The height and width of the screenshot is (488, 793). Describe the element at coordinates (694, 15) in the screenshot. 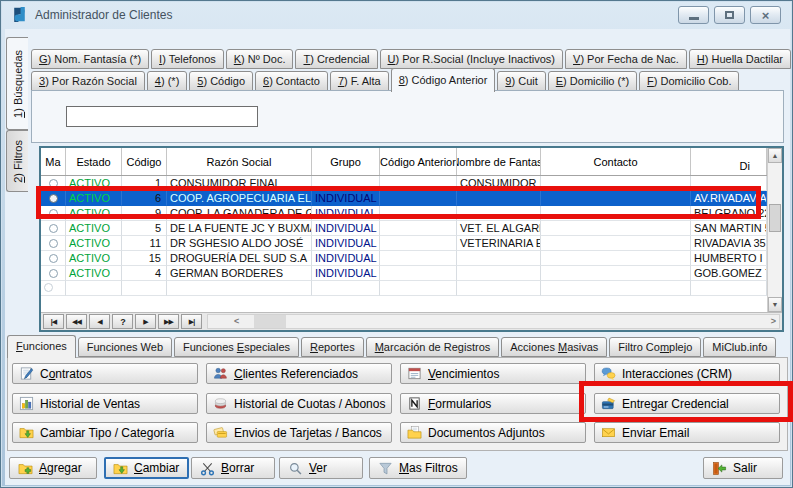

I see `minimize-button` at that location.